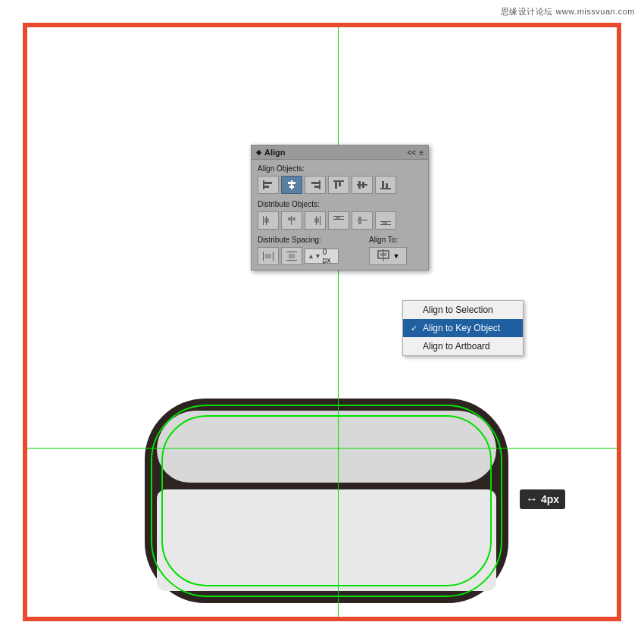 This screenshot has width=644, height=644. What do you see at coordinates (463, 310) in the screenshot?
I see `dropdown-item-selection: Align to Selection` at bounding box center [463, 310].